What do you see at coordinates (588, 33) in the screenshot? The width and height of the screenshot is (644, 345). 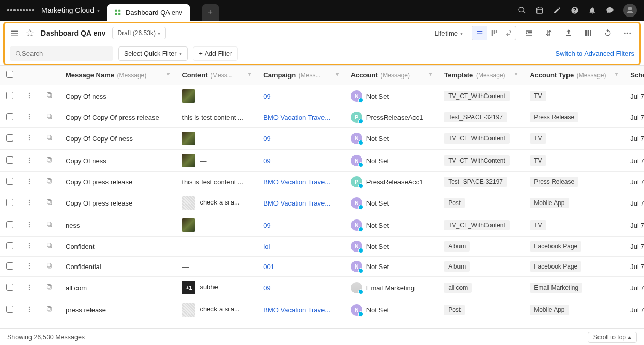 I see `columns-icon` at bounding box center [588, 33].